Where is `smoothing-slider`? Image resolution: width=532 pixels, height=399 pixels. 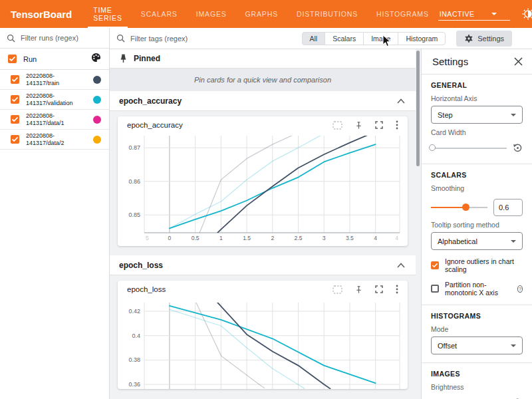 smoothing-slider is located at coordinates (459, 207).